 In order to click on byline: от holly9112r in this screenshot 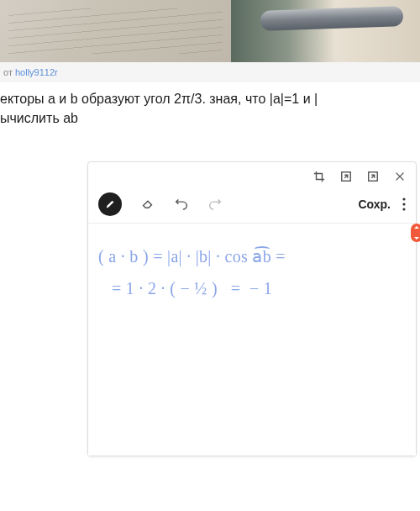, I will do `click(210, 72)`.